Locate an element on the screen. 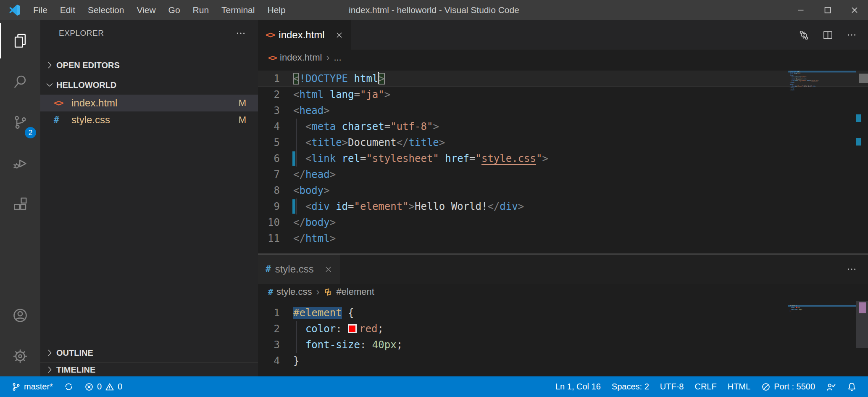 Image resolution: width=868 pixels, height=397 pixels. menu-bar: FileEditSelectionViewGoRunTerminalHelp is located at coordinates (160, 10).